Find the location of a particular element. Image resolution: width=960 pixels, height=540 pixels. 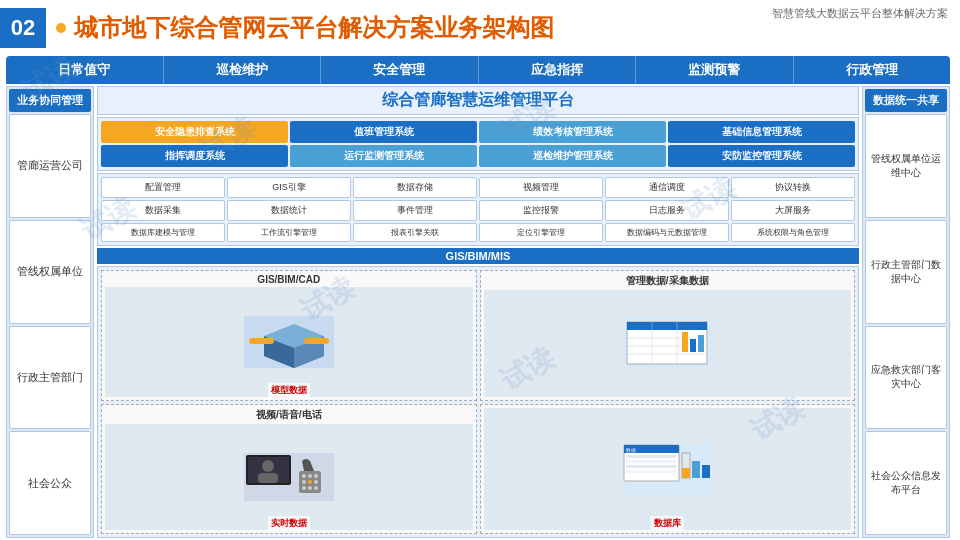

panel-video-img is located at coordinates (289, 478).